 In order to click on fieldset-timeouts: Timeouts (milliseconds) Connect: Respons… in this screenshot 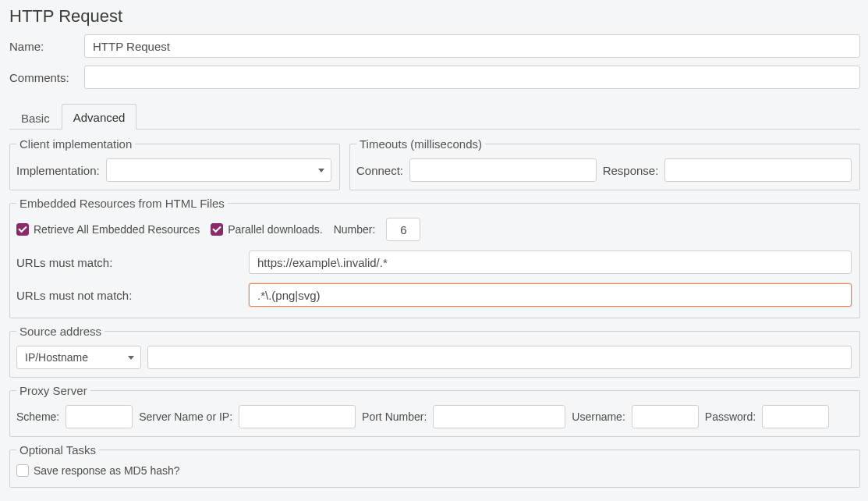, I will do `click(605, 164)`.